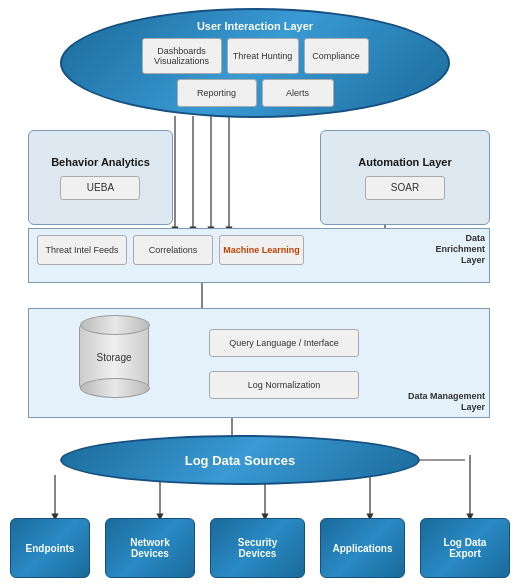 Image resolution: width=525 pixels, height=587 pixels. I want to click on log-normalization-box: Log Normalization, so click(284, 385).